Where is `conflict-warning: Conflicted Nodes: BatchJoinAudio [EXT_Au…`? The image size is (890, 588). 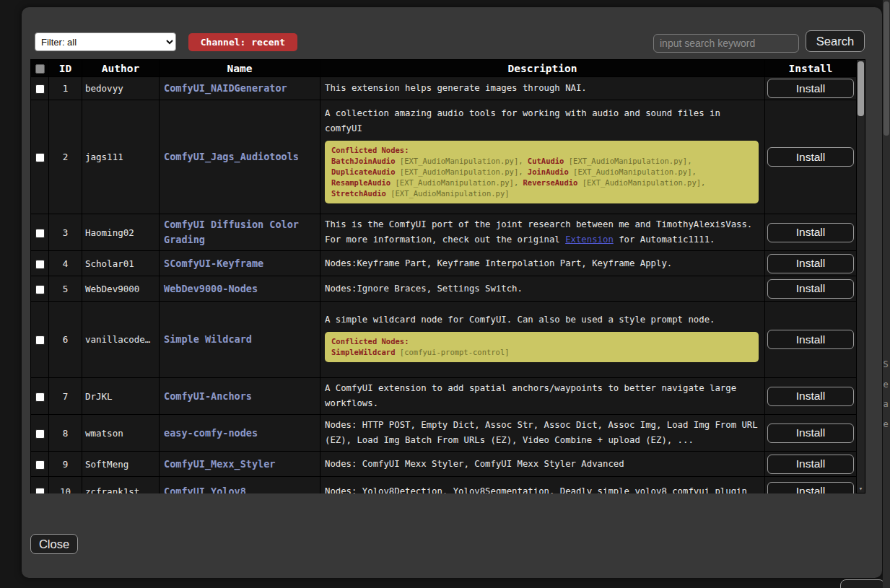 conflict-warning: Conflicted Nodes: BatchJoinAudio [EXT_Au… is located at coordinates (541, 172).